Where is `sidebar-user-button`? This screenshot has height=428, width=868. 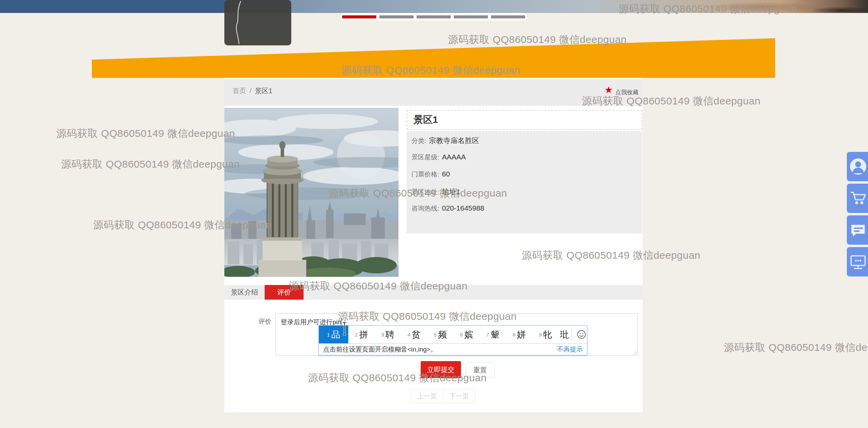
sidebar-user-button is located at coordinates (857, 167).